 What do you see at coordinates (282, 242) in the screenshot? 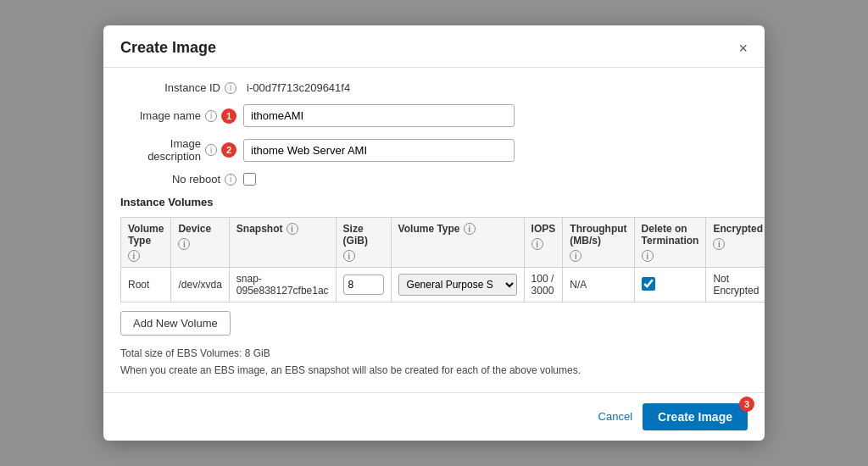
I see `col-header-snapshot: Snapshot i` at bounding box center [282, 242].